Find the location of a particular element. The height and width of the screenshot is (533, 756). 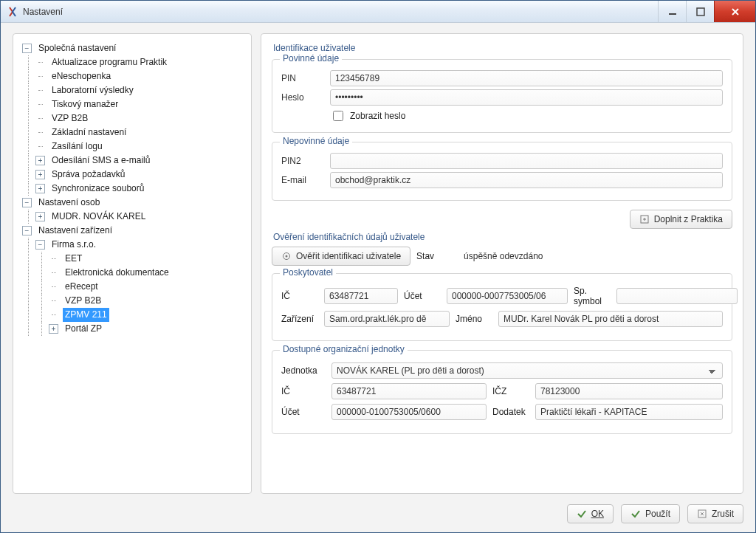

tree-node: Aktualizace programu Praktik is located at coordinates (109, 62).